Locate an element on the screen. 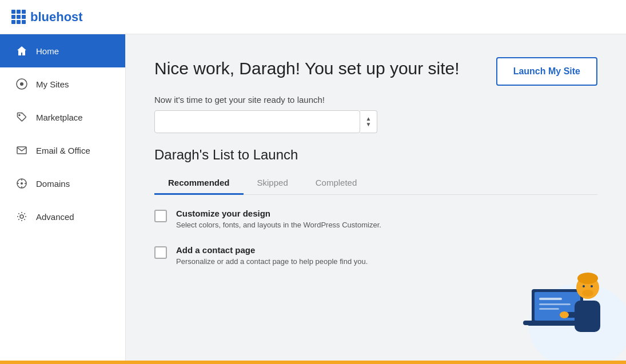 The height and width of the screenshot is (364, 626). top-bar: bluehost is located at coordinates (313, 17).